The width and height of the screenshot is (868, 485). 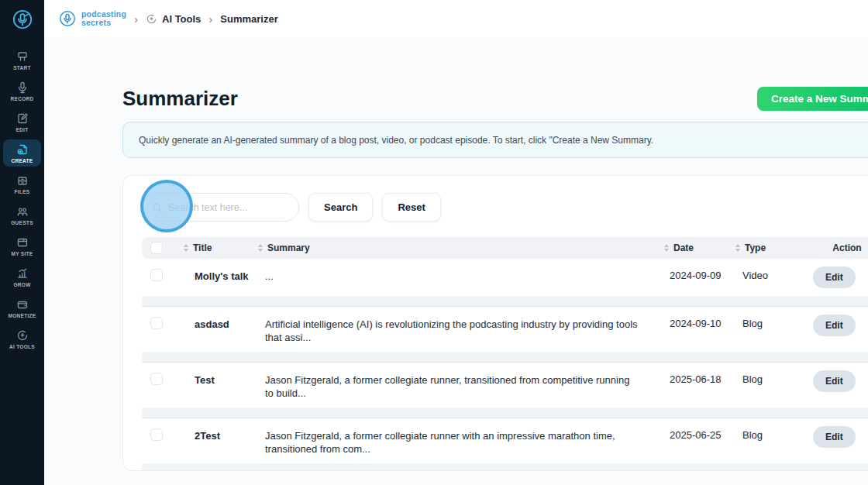 What do you see at coordinates (221, 435) in the screenshot?
I see `row-title: 2Test` at bounding box center [221, 435].